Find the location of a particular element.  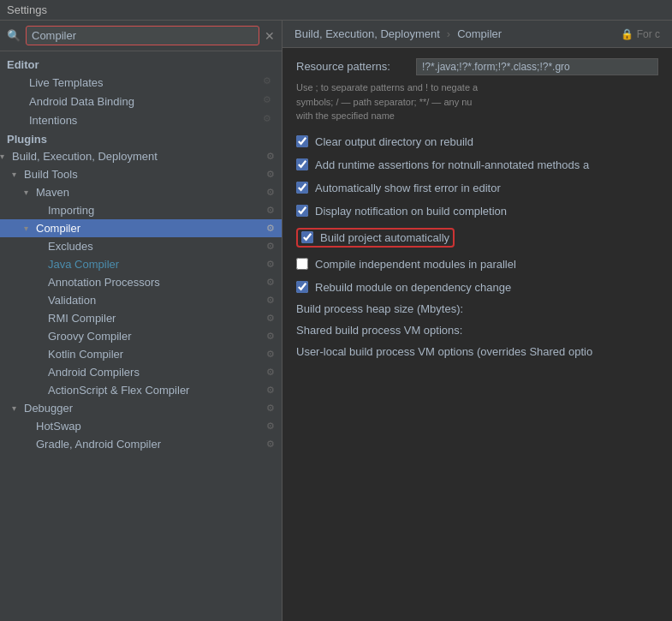

sidebar-item-annotation-processors: Annotation Processors ⚙ is located at coordinates (140, 283).